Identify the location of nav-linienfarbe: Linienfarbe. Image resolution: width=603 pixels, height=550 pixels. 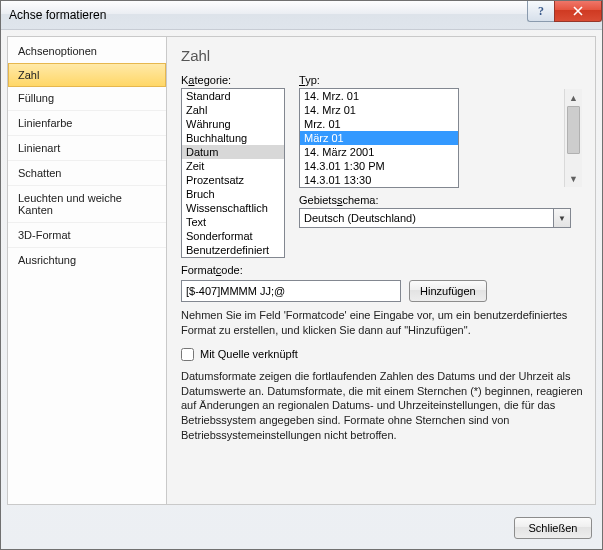
(87, 124).